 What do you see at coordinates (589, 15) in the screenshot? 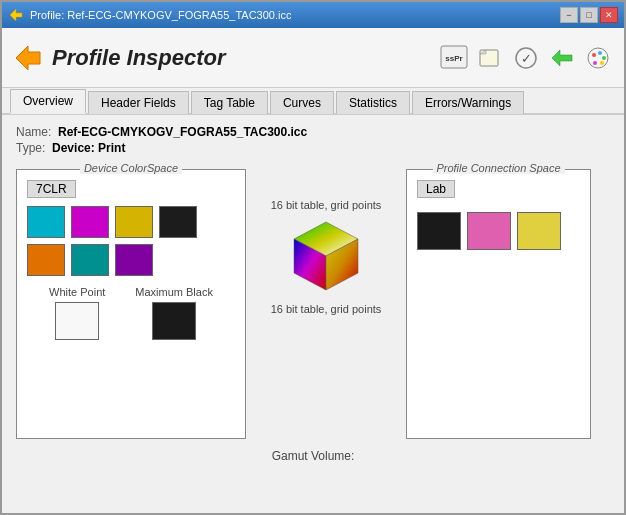
I see `window-controls: − □ ✕` at bounding box center [589, 15].